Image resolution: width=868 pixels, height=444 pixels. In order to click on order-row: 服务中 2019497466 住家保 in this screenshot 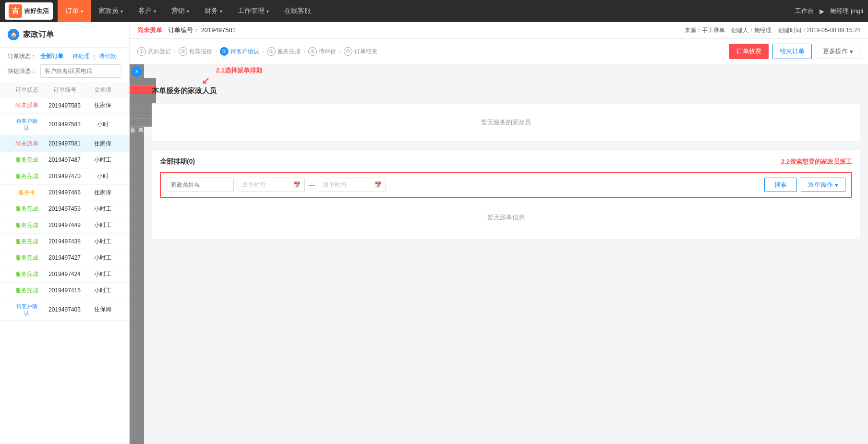, I will do `click(64, 193)`.